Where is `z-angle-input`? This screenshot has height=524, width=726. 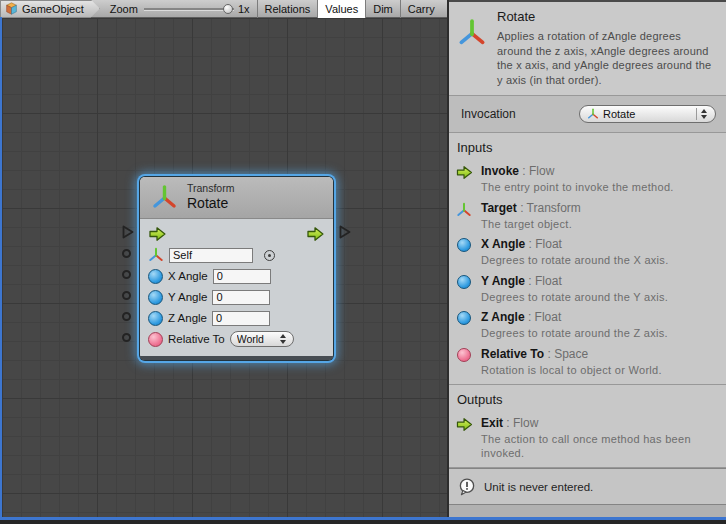 z-angle-input is located at coordinates (241, 318).